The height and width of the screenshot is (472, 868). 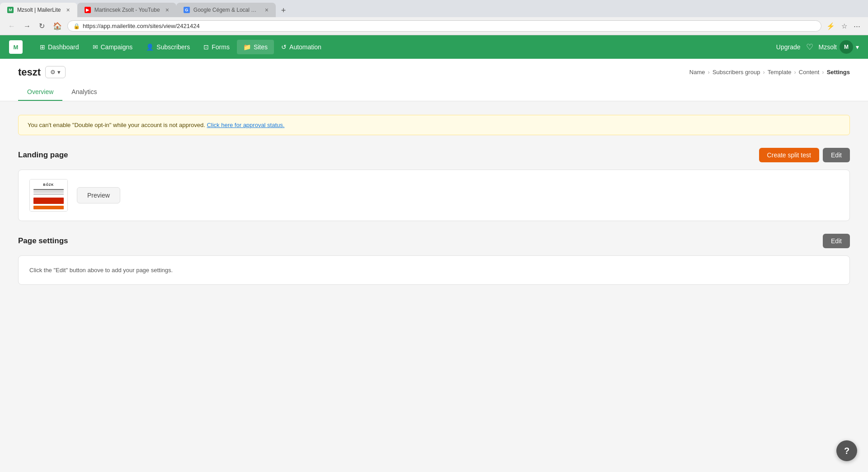 I want to click on avatar-initials: M, so click(x=846, y=47).